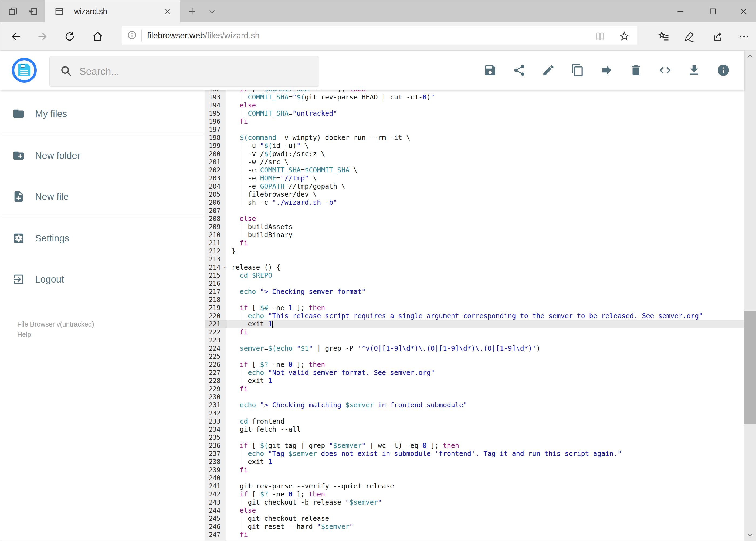 Image resolution: width=756 pixels, height=541 pixels. I want to click on scrollbar-thumb, so click(750, 367).